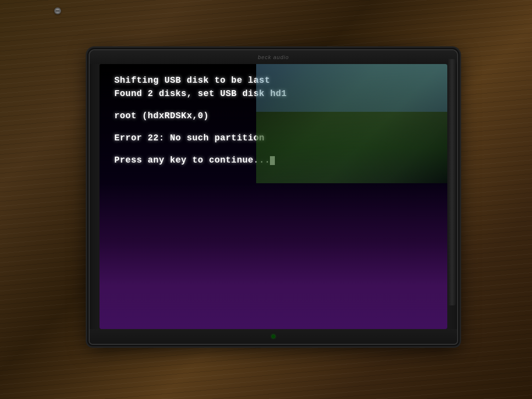 The image size is (532, 399). I want to click on terminal-cursor, so click(272, 161).